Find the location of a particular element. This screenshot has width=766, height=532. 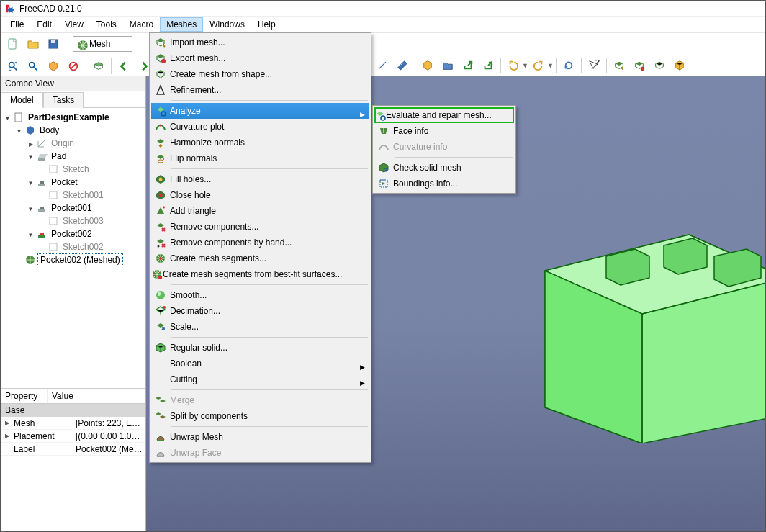

draft-icon is located at coordinates (382, 66).